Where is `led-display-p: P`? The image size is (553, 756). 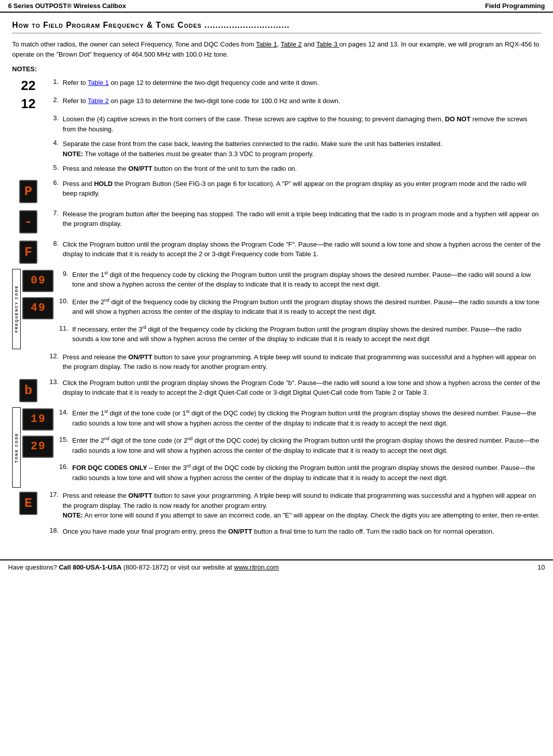 led-display-p: P is located at coordinates (28, 192).